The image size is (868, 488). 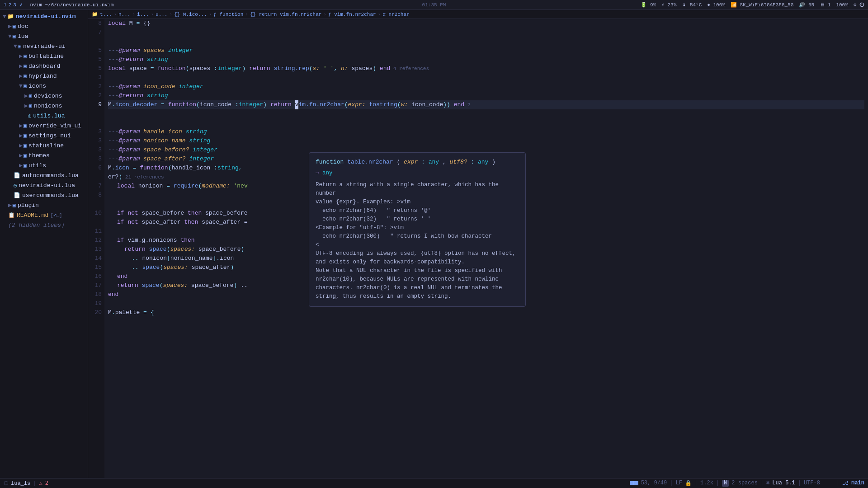 I want to click on file-icon: 📄, so click(x=17, y=196).